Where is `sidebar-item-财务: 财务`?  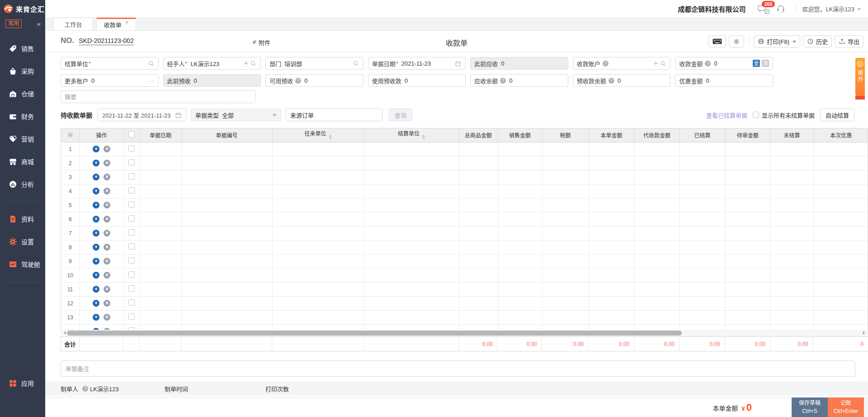 sidebar-item-财务: 财务 is located at coordinates (23, 116).